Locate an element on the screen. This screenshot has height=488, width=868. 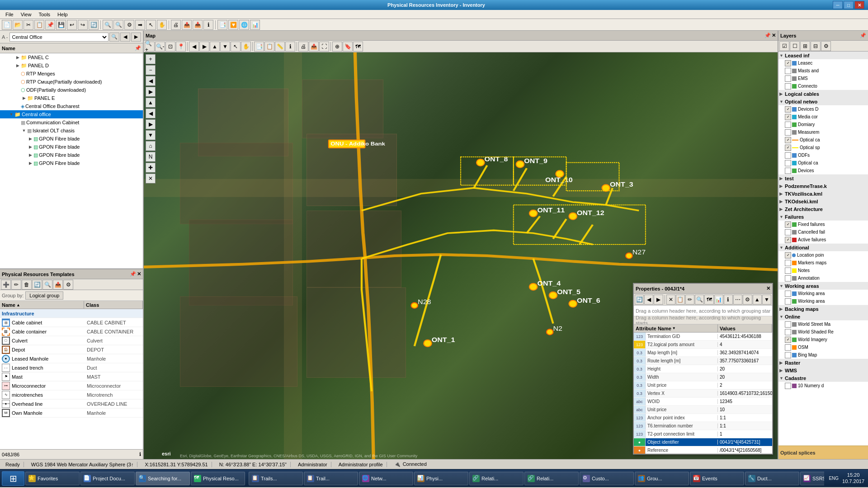
map-zoom-select: ⊡ is located at coordinates (170, 47).